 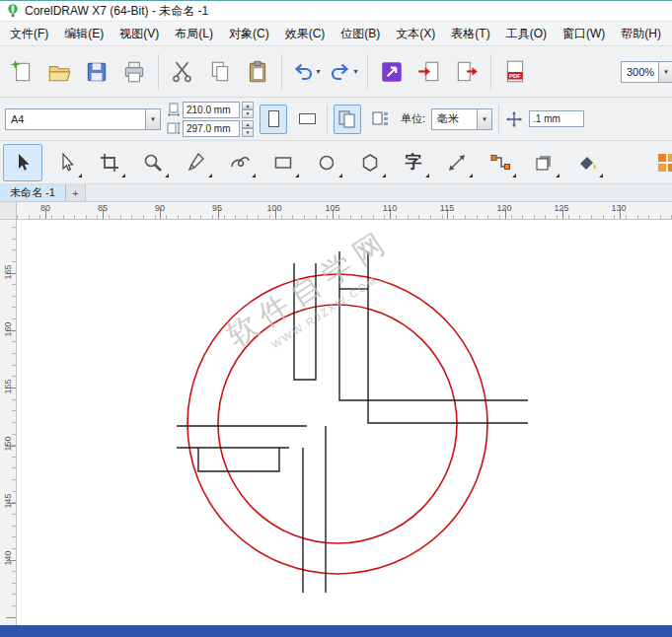 I want to click on menu-item-file: 文件(F), so click(x=30, y=34).